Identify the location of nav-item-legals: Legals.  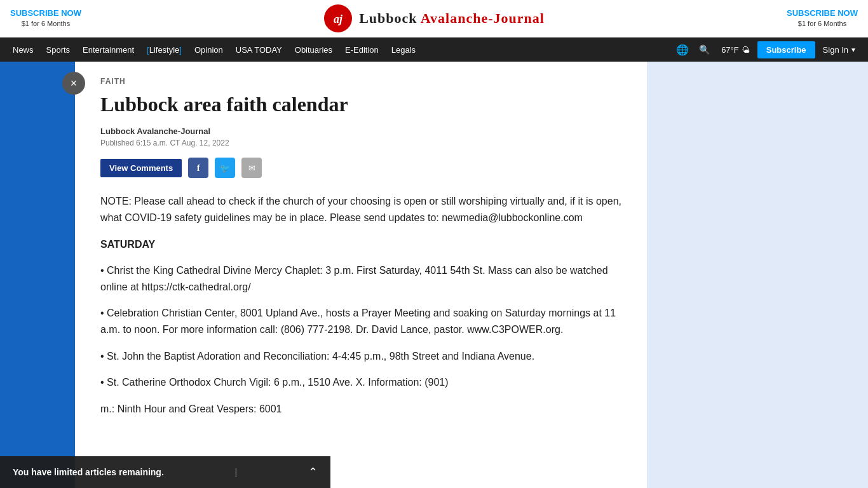
(403, 50).